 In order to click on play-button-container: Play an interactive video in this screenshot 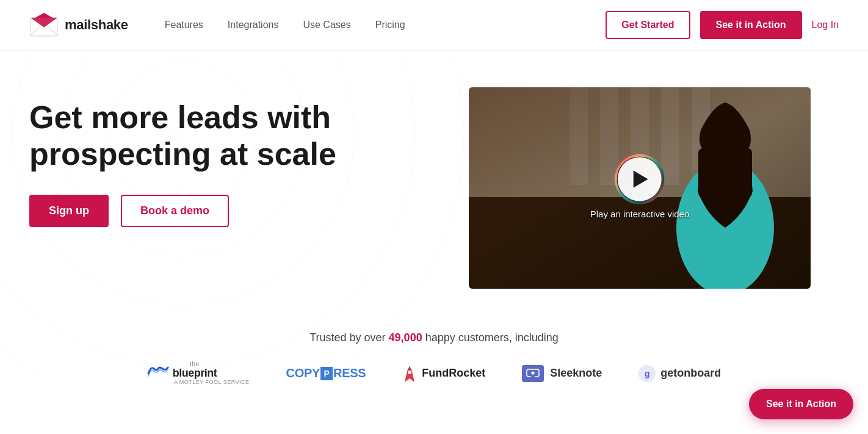, I will do `click(640, 188)`.